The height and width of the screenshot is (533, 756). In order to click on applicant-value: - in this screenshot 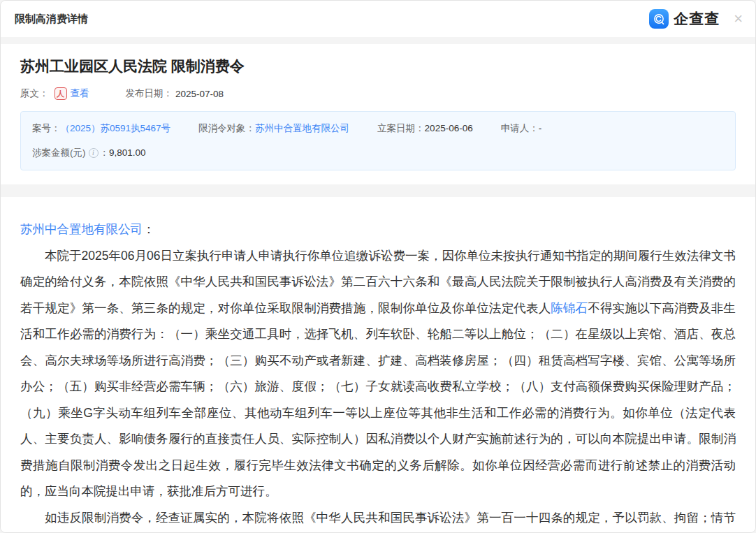, I will do `click(541, 129)`.